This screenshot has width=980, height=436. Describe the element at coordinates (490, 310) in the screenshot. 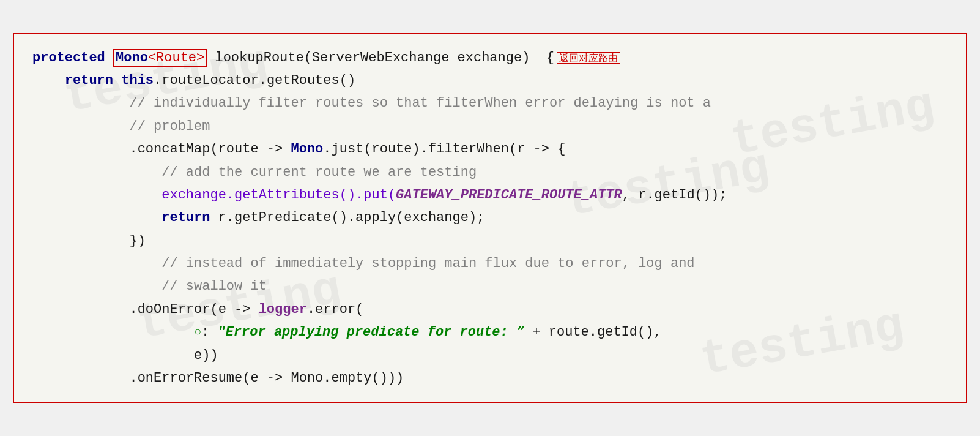

I see `code-line-12: .doOnError(e -> logger.error(` at that location.